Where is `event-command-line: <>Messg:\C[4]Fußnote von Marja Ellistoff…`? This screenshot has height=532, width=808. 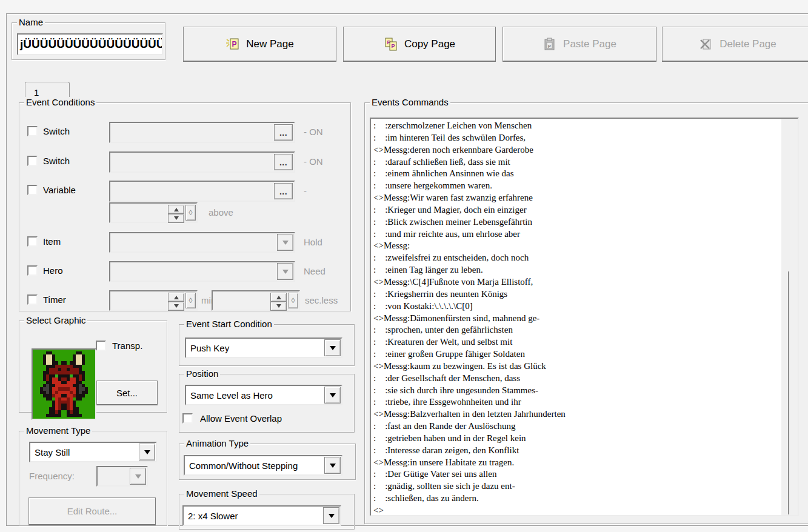
event-command-line: <>Messg:\C[4]Fußnote von Marja Ellistoff… is located at coordinates (576, 282).